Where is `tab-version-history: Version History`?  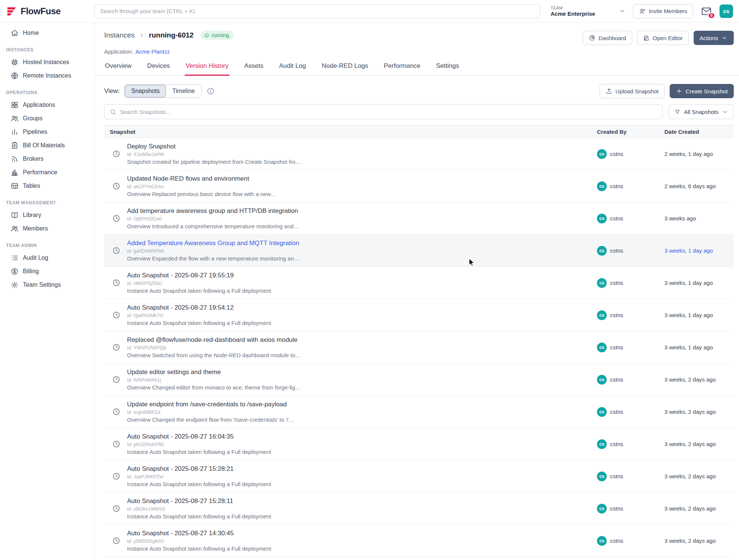
tab-version-history: Version History is located at coordinates (207, 68).